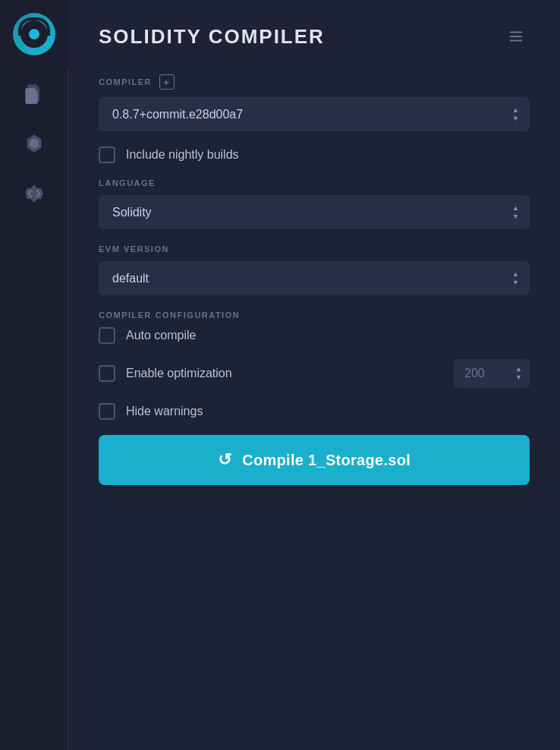 The height and width of the screenshot is (750, 560). What do you see at coordinates (164, 411) in the screenshot?
I see `hide-warnings-label: Hide warnings` at bounding box center [164, 411].